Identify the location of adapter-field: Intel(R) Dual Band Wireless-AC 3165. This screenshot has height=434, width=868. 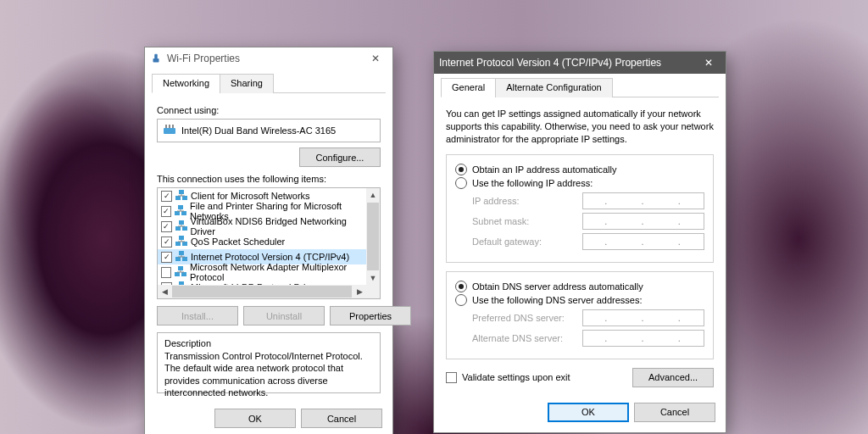
(269, 131).